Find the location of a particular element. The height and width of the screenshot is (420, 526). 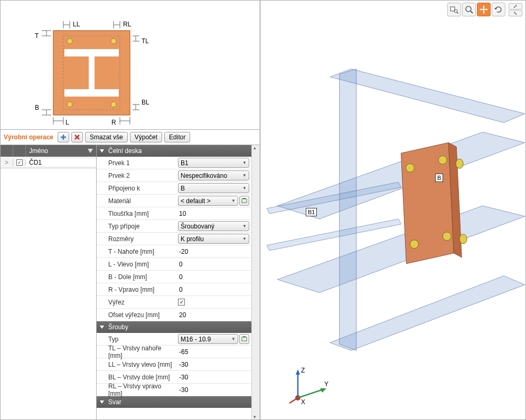

editor-button: Editor is located at coordinates (177, 137).